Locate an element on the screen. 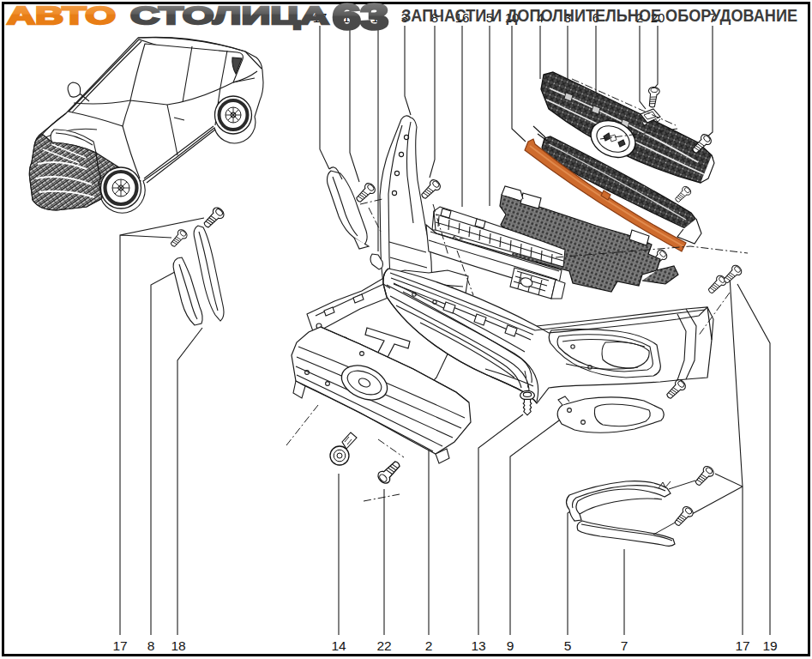  svg-text: 5 is located at coordinates (568, 645).